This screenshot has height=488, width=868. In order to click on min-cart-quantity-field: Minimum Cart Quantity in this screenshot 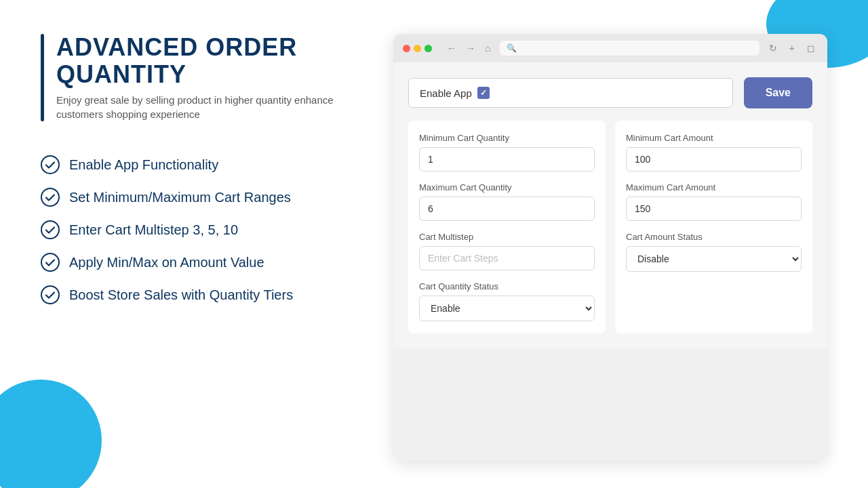, I will do `click(507, 152)`.